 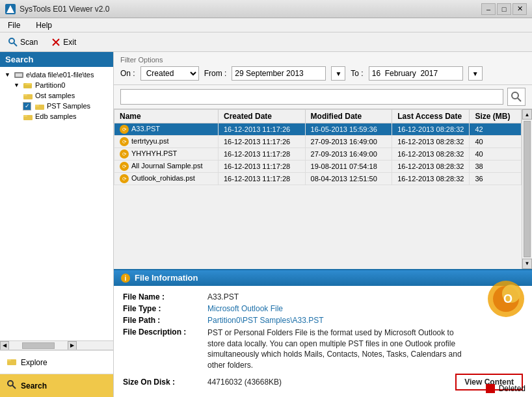 What do you see at coordinates (57, 96) in the screenshot?
I see `tree-item-ost: Ost samples` at bounding box center [57, 96].